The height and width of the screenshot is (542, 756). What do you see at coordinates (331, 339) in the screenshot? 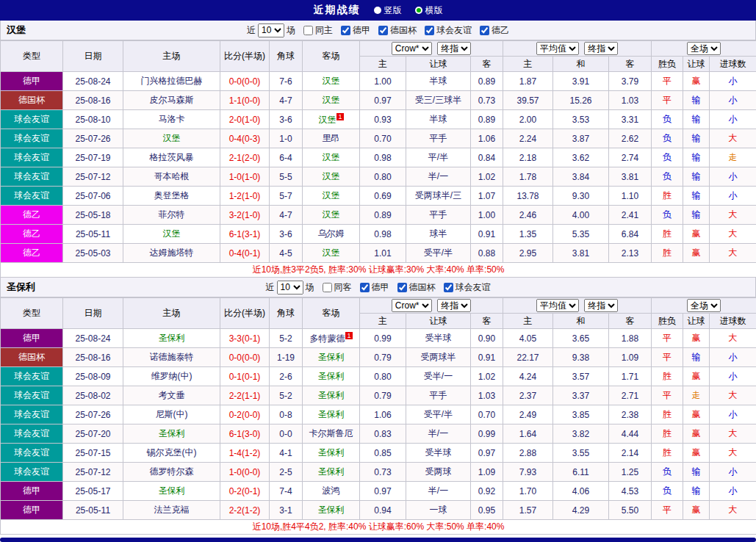
I see `away-team: 多特蒙德1` at bounding box center [331, 339].